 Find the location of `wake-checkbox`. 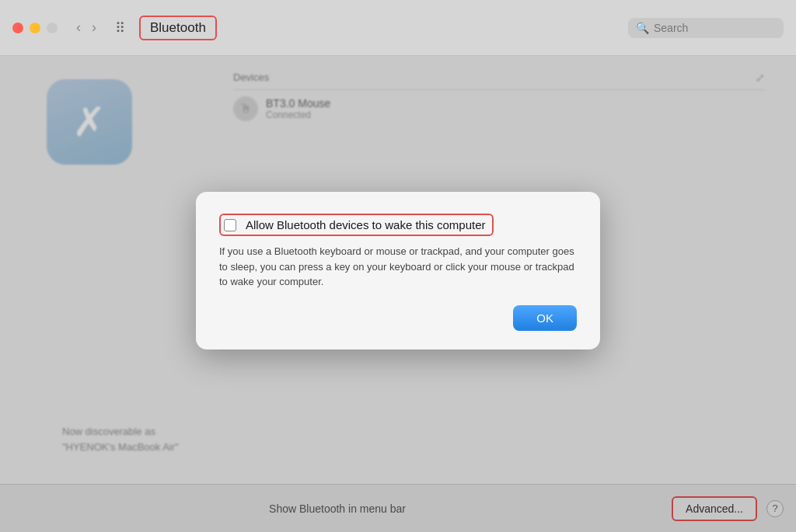

wake-checkbox is located at coordinates (230, 225).